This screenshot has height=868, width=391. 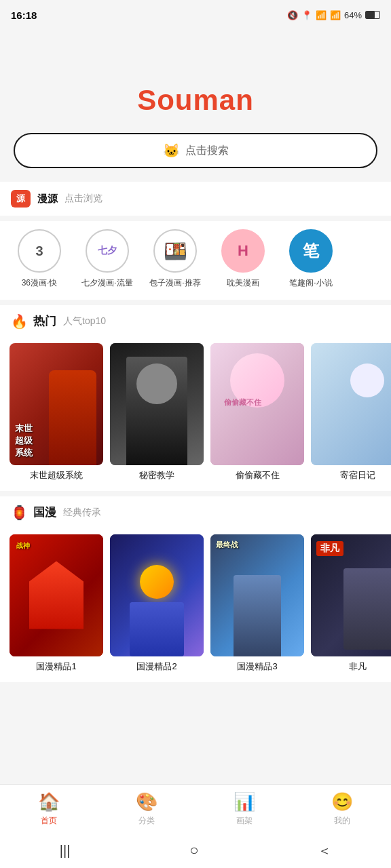 What do you see at coordinates (342, 809) in the screenshot?
I see `nav-mine: 😊 我的` at bounding box center [342, 809].